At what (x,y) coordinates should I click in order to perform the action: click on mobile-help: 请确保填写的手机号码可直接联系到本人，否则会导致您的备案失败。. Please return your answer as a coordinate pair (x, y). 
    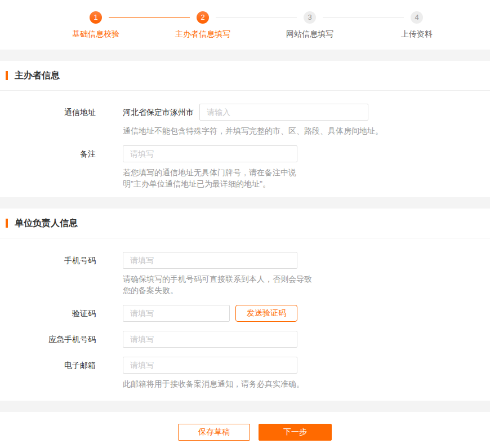
    Looking at the image, I should click on (218, 285).